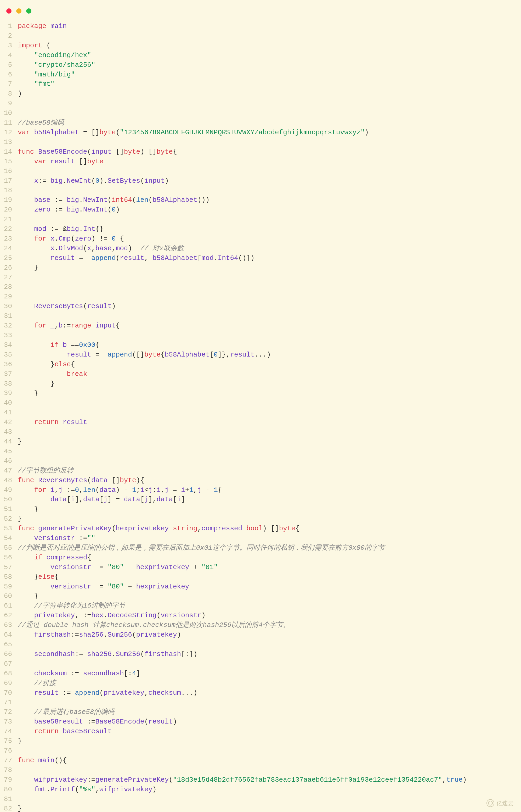 This screenshot has width=521, height=812. What do you see at coordinates (11, 500) in the screenshot?
I see `line-number: 50` at bounding box center [11, 500].